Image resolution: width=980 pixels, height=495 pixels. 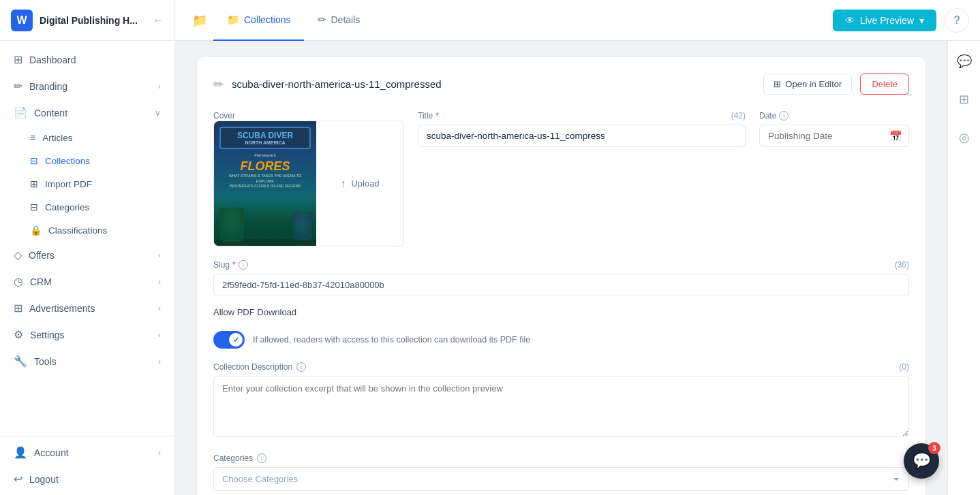 What do you see at coordinates (264, 166) in the screenshot?
I see `flores-title: FLORES` at bounding box center [264, 166].